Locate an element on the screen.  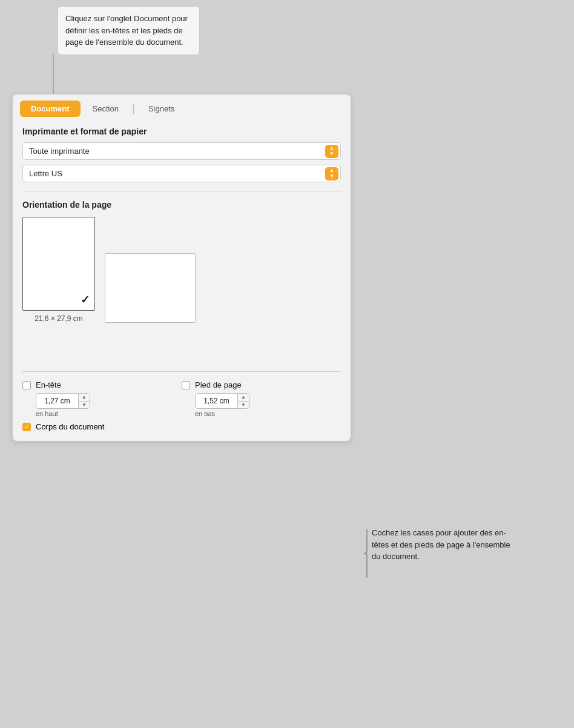
right-callout-text: Cochez les cases pour ajouter des en-têt… is located at coordinates (443, 545).